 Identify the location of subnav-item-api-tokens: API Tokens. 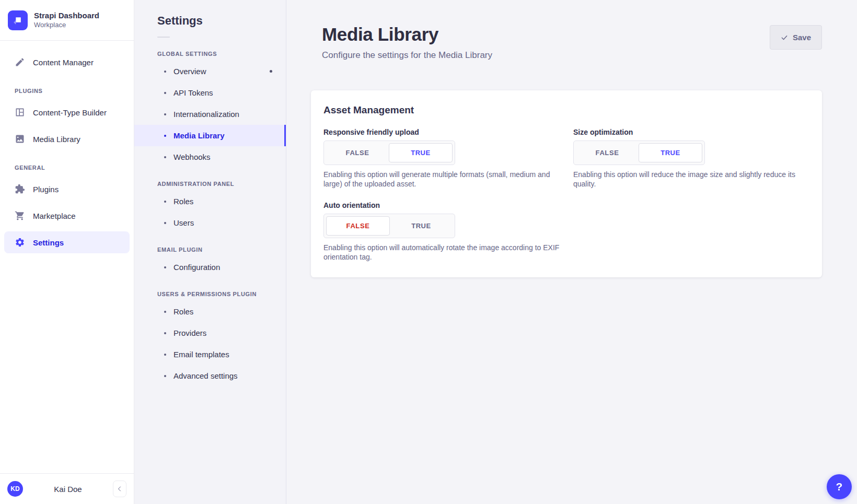
(210, 93).